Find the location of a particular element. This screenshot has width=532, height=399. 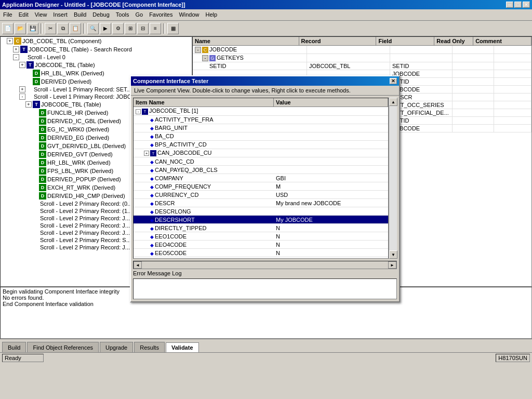

menu-build: Build is located at coordinates (80, 15).